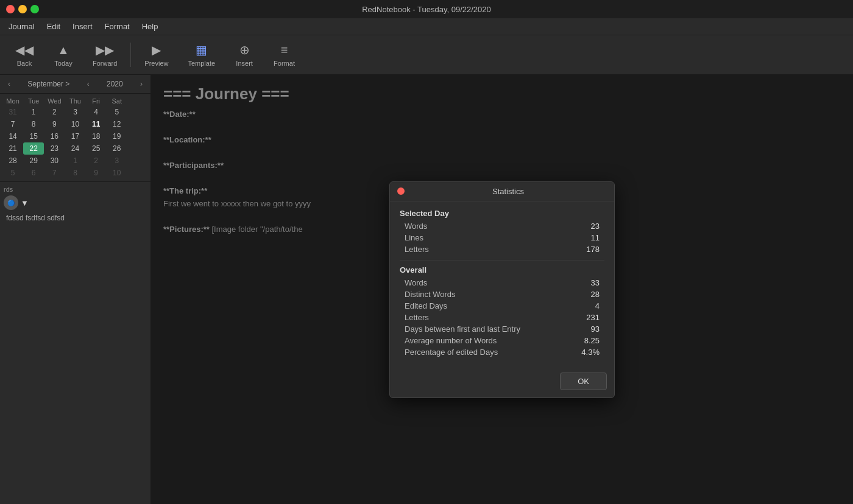 This screenshot has height=504, width=853. Describe the element at coordinates (502, 192) in the screenshot. I see `dialog-titlebar: Statistics` at that location.